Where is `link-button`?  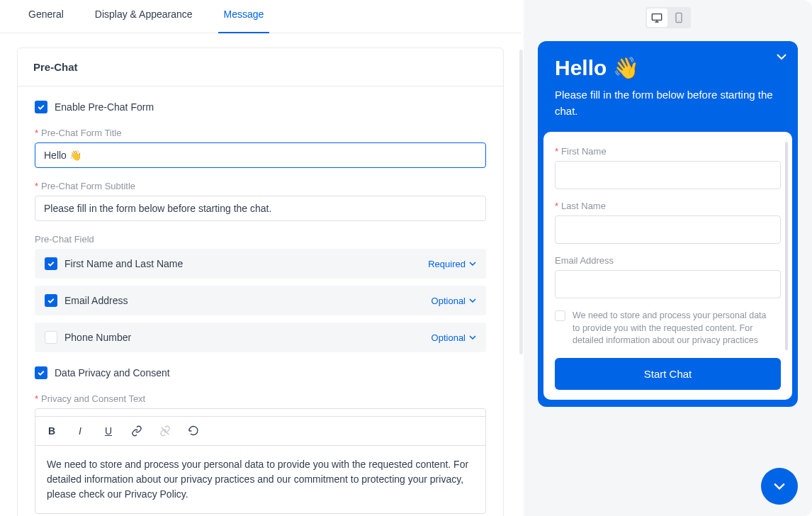
link-button is located at coordinates (137, 431).